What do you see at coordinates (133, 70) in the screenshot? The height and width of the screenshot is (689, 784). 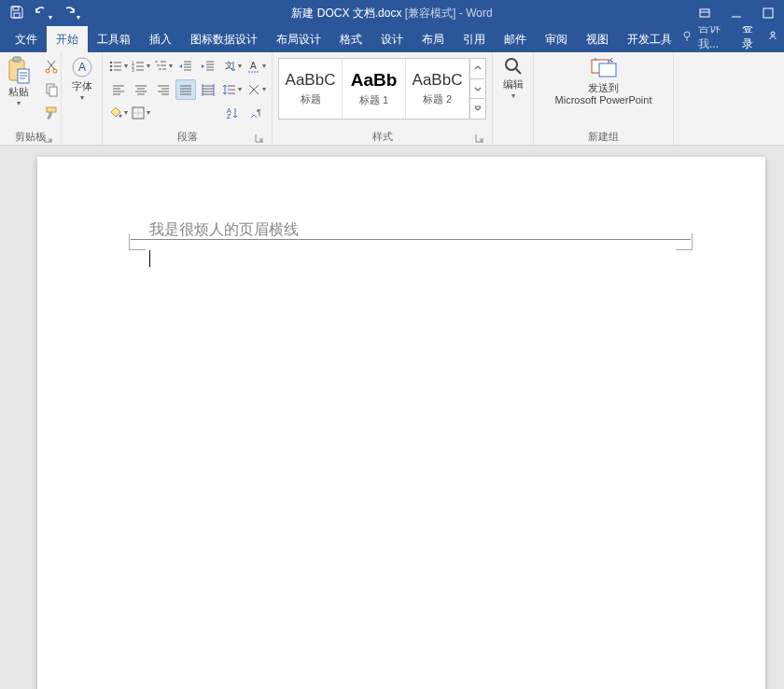 I see `svg-text: 3` at bounding box center [133, 70].